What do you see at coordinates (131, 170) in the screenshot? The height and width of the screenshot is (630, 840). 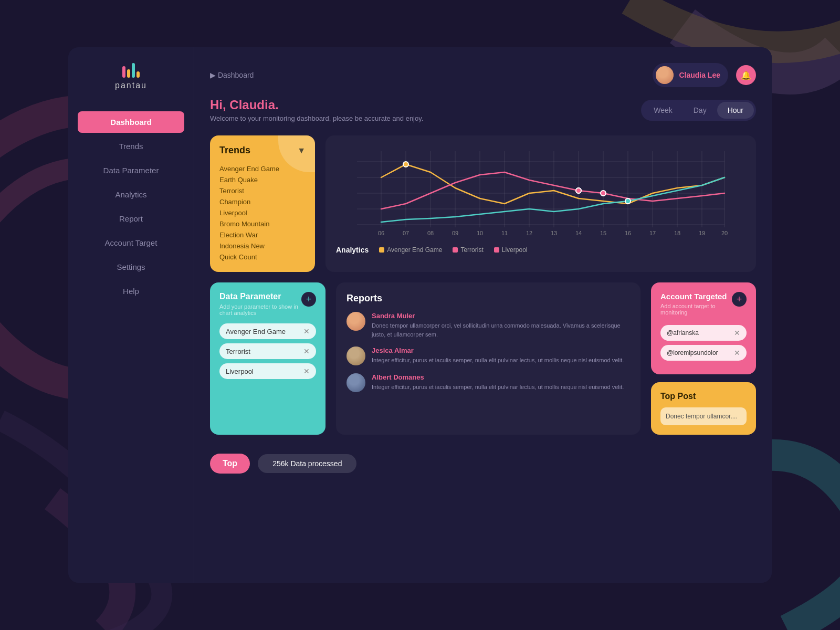 I see `sidebar-item-data-parameter: Data Parameter` at bounding box center [131, 170].